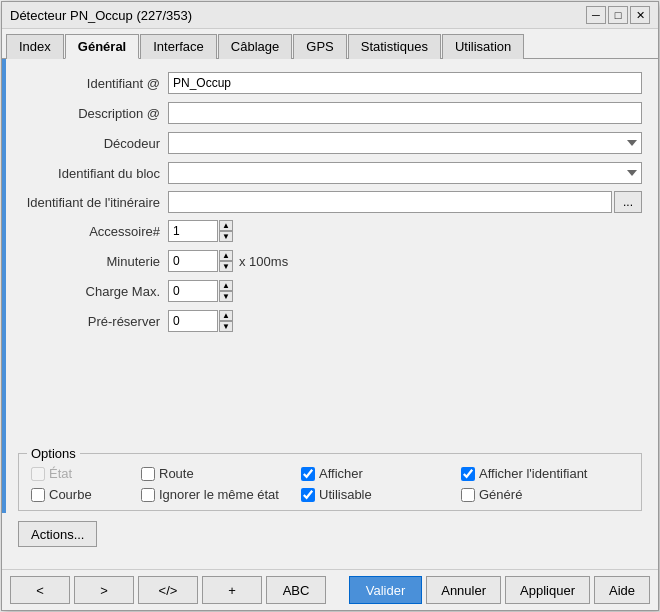 The width and height of the screenshot is (660, 612). Describe the element at coordinates (176, 474) in the screenshot. I see `route-label: Route` at that location.